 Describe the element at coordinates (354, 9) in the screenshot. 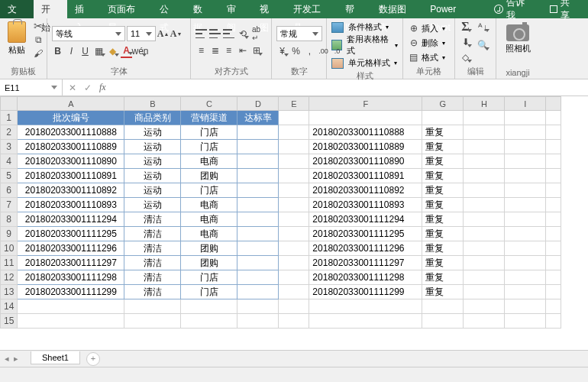

I see `tab-8: 帮助` at that location.